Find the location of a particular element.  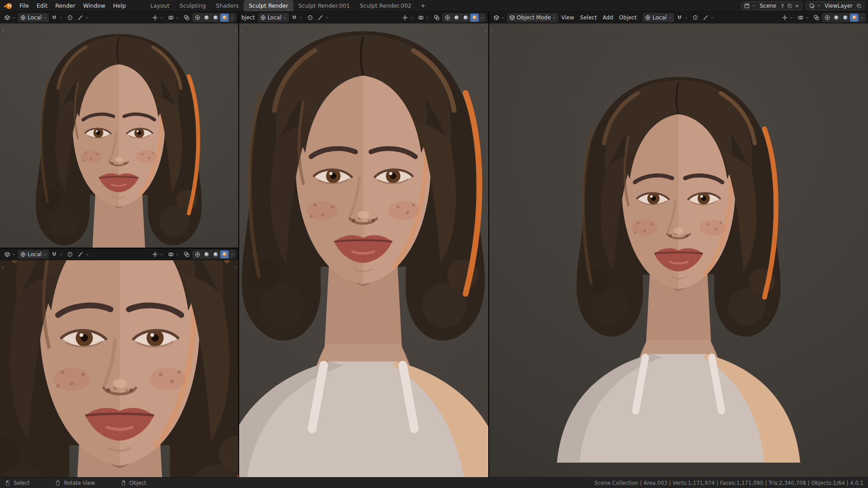

menu-object: Object is located at coordinates (627, 18).